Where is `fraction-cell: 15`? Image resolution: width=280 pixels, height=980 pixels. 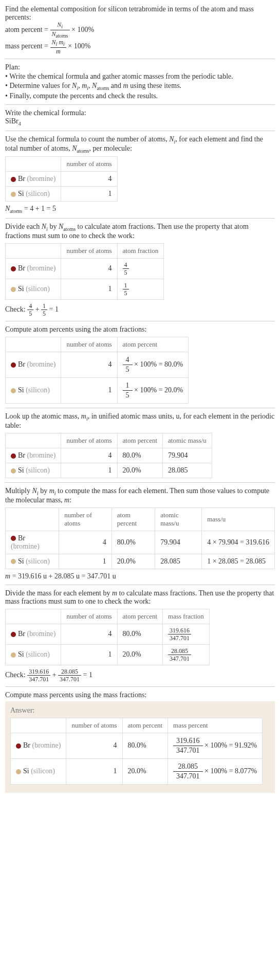
fraction-cell: 15 is located at coordinates (141, 289).